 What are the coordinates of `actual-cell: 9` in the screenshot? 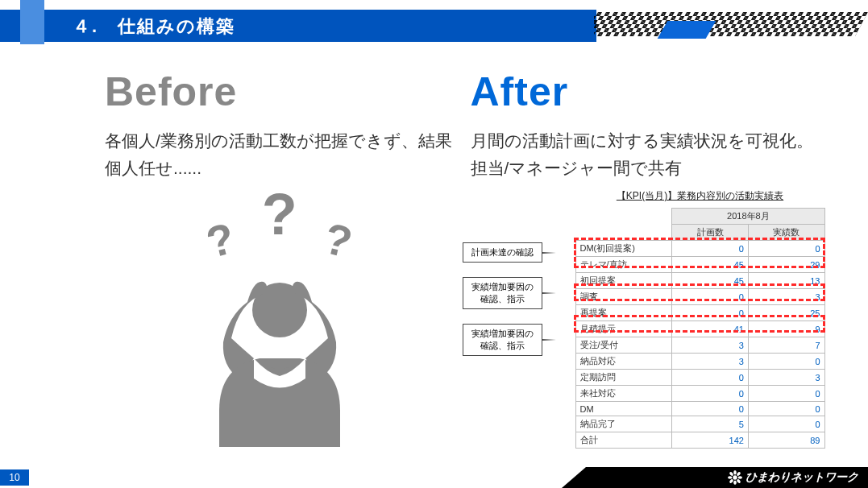 It's located at (787, 329).